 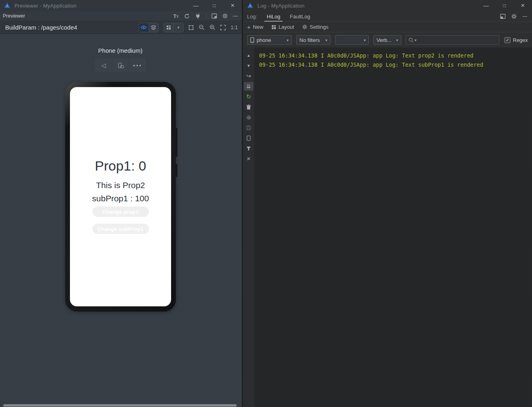 What do you see at coordinates (273, 16) in the screenshot?
I see `tab-hilog: HiLog` at bounding box center [273, 16].